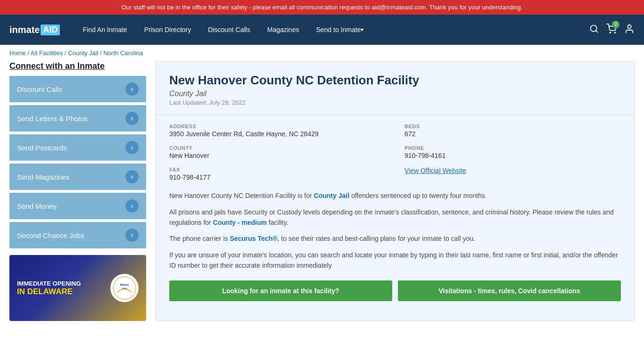  What do you see at coordinates (332, 30) in the screenshot?
I see `main-nav: Find An Inmate Prison Directory Discount…` at bounding box center [332, 30].